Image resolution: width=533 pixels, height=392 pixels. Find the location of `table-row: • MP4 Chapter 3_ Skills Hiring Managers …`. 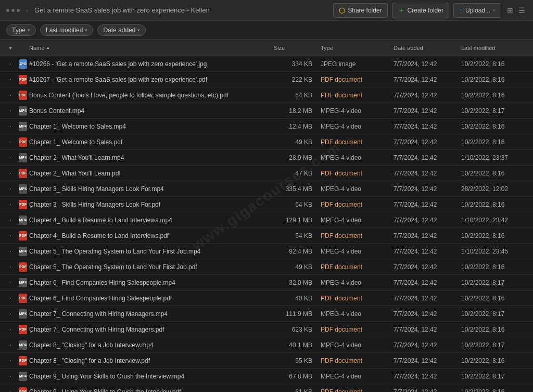

table-row: • MP4 Chapter 3_ Skills Hiring Managers … is located at coordinates (266, 189).